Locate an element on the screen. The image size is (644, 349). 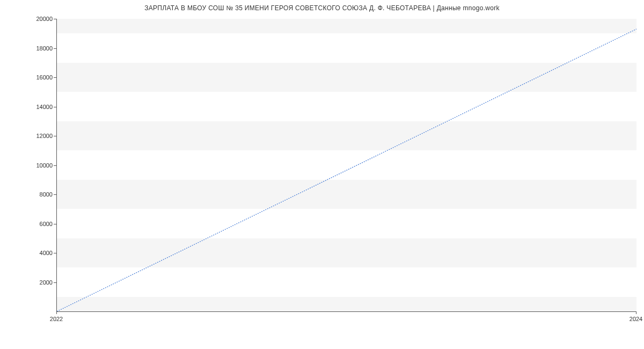
y-tick-label: 20000 is located at coordinates (36, 19).